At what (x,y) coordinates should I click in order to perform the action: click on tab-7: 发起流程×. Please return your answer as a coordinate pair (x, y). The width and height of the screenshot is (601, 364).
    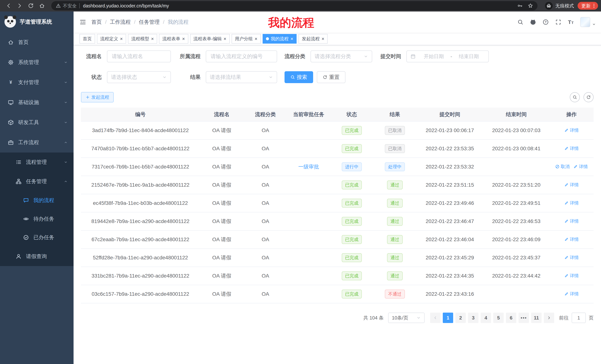
    Looking at the image, I should click on (313, 39).